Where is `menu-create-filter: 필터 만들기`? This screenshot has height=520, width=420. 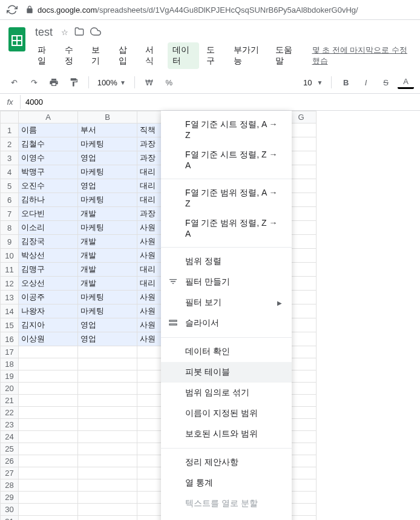
menu-create-filter: 필터 만들기 is located at coordinates (226, 282).